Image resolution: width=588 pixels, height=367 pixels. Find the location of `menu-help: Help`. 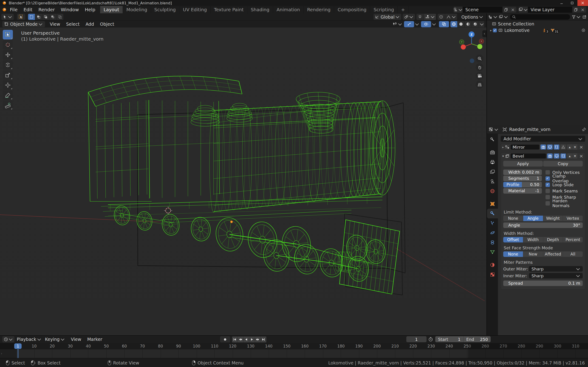

menu-help: Help is located at coordinates (90, 10).